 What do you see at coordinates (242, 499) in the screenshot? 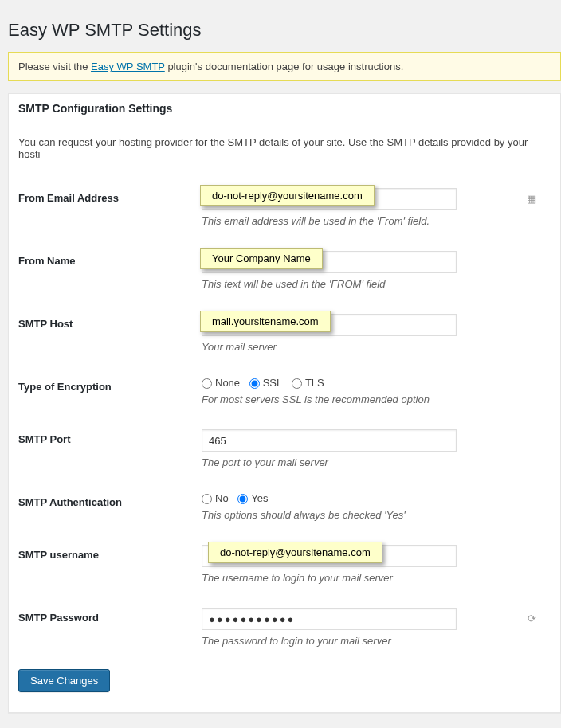
I see `smtp-auth-radio-yes` at bounding box center [242, 499].